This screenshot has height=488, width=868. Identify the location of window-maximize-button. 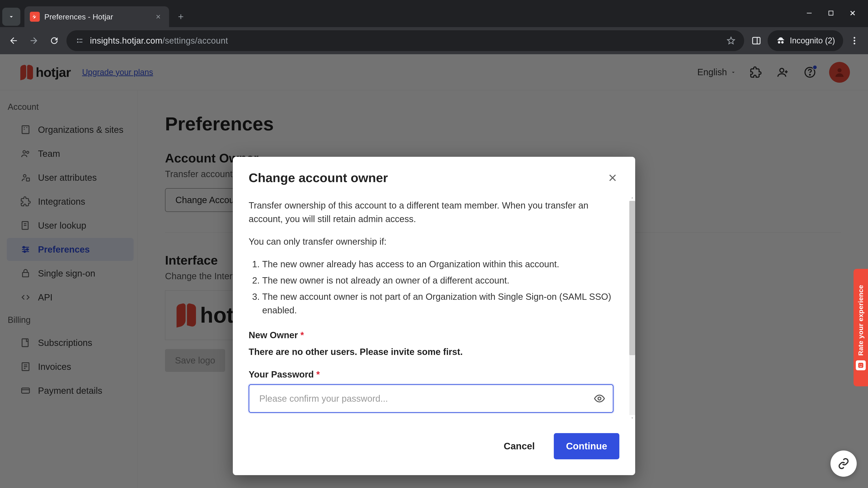
(831, 13).